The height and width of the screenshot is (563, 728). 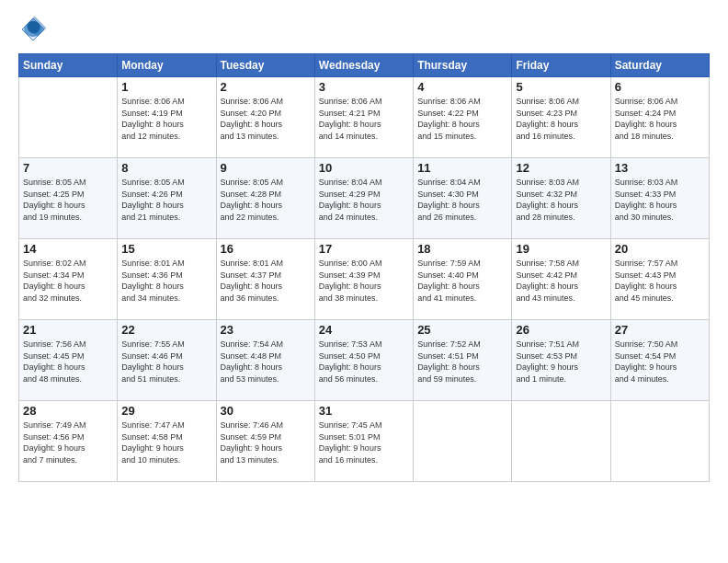 I want to click on day-number: 22, so click(x=166, y=329).